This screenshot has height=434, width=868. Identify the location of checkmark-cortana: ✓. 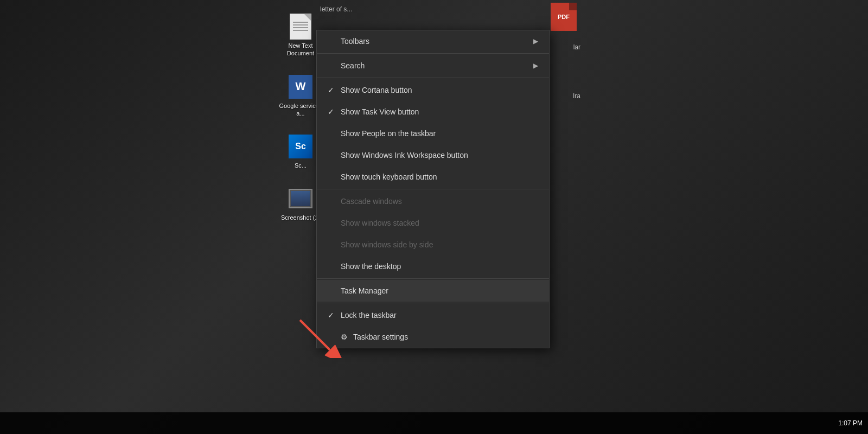
(333, 90).